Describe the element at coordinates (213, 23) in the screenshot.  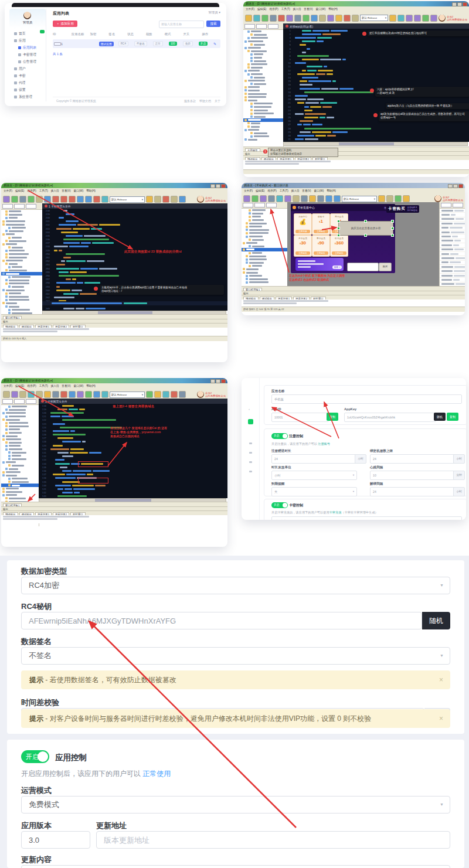
I see `search-button: 搜索` at that location.